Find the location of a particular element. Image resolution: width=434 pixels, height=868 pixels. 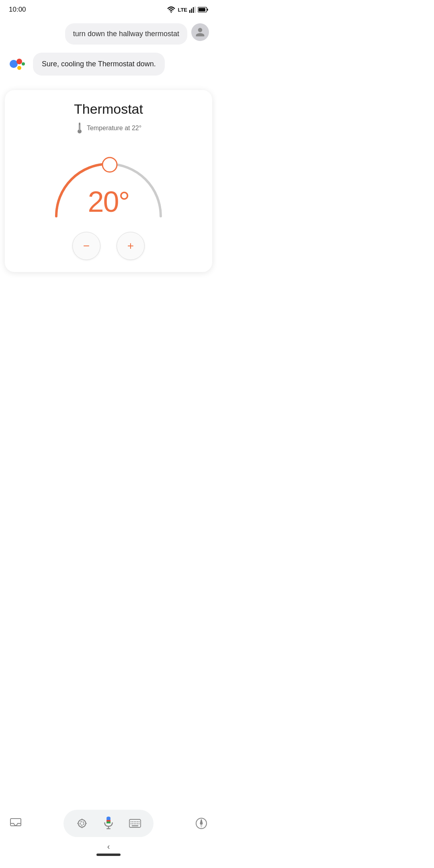

status-icons: LTE is located at coordinates (187, 10).